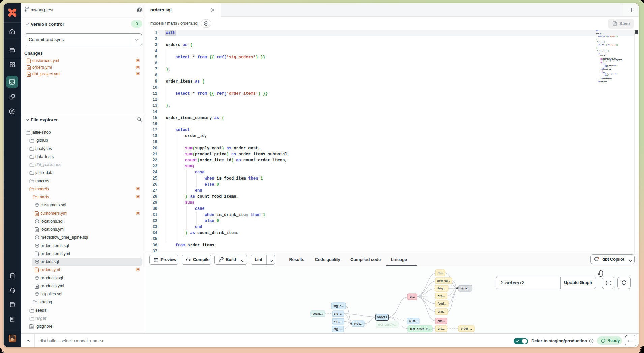 The image size is (644, 353). What do you see at coordinates (442, 304) in the screenshot?
I see `svg-text: food...` at bounding box center [442, 304].